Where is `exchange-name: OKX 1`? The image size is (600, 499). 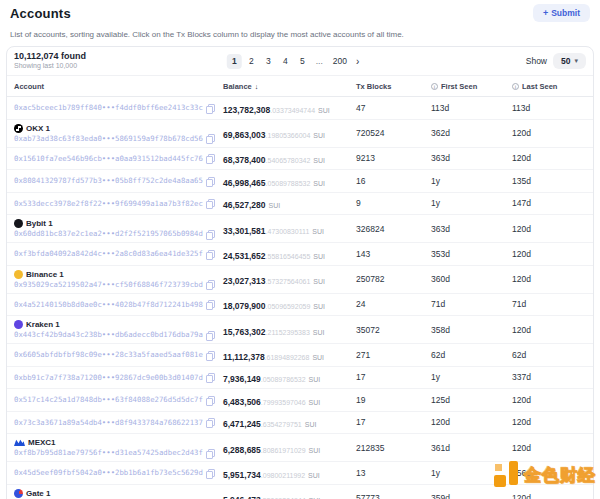
exchange-name: OKX 1 is located at coordinates (38, 128).